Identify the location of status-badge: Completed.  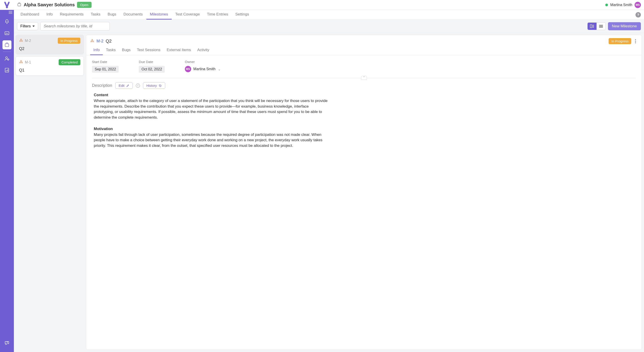
(70, 62).